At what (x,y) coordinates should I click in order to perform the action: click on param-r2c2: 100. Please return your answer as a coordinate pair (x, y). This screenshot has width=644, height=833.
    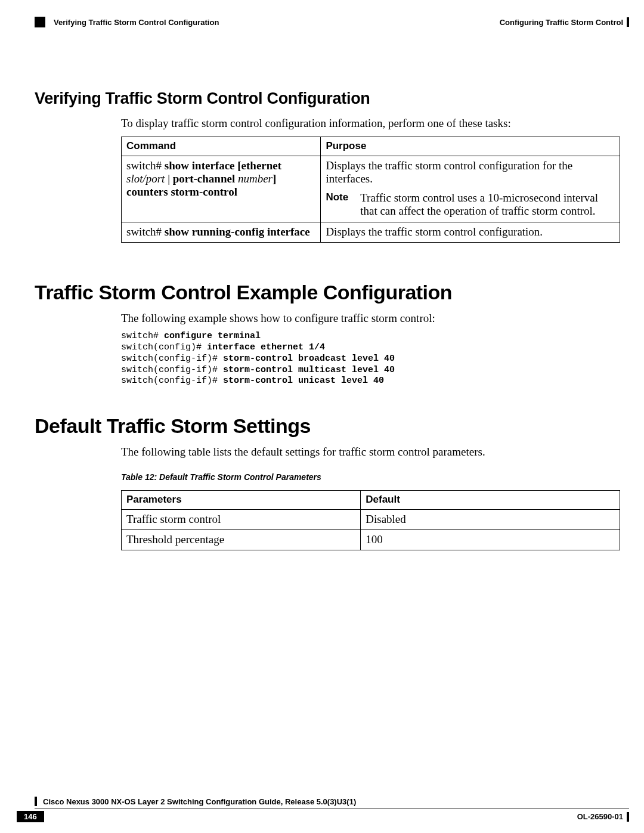
    Looking at the image, I should click on (490, 540).